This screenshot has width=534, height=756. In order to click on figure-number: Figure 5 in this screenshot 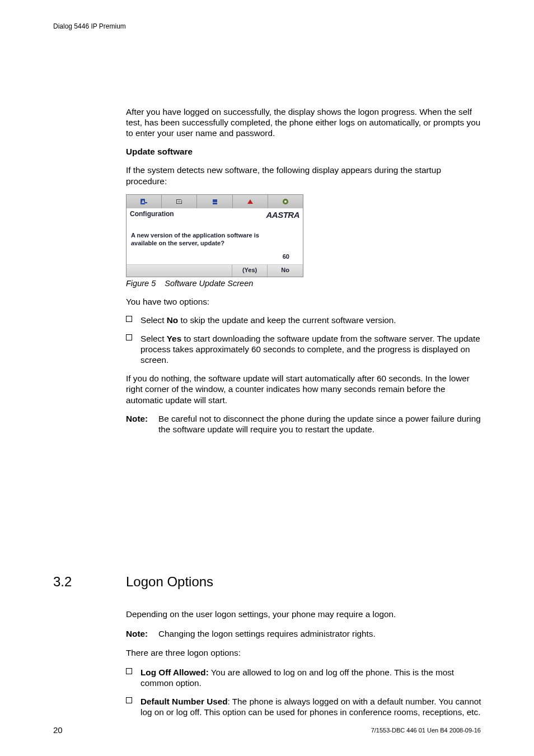, I will do `click(141, 283)`.